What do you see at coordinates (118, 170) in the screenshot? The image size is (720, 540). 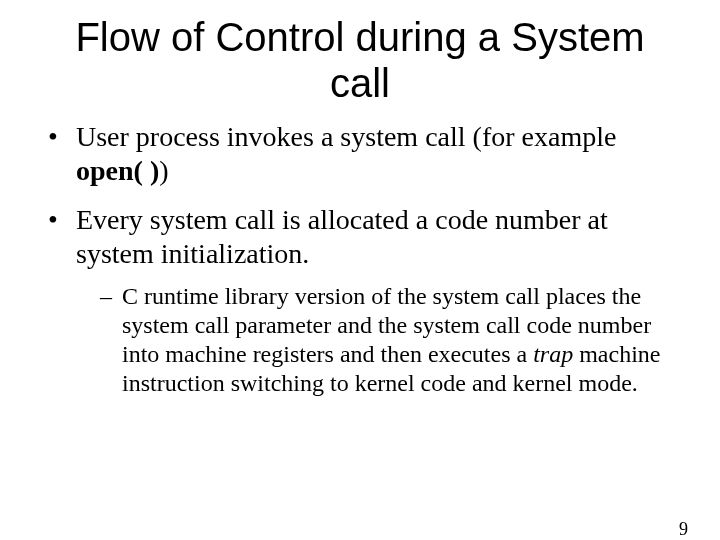 I see `bullet-text-bold: open( )` at bounding box center [118, 170].